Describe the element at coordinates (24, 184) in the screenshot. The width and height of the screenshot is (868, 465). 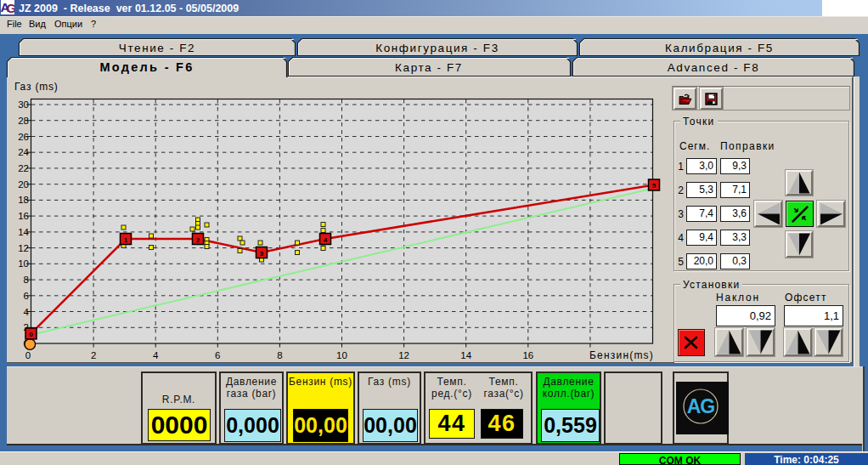
I see `svg-text: 20` at that location.